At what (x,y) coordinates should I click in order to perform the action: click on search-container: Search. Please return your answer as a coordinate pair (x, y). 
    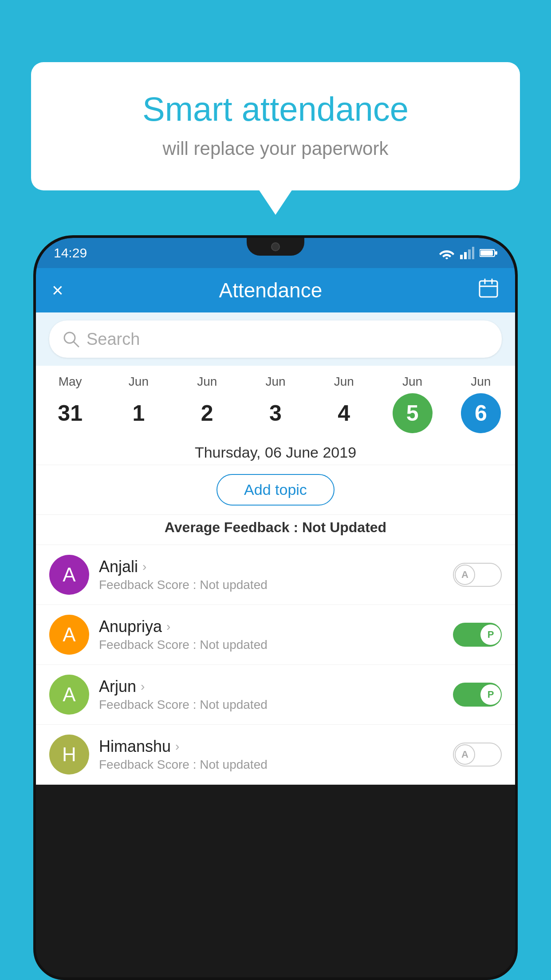
    Looking at the image, I should click on (276, 339).